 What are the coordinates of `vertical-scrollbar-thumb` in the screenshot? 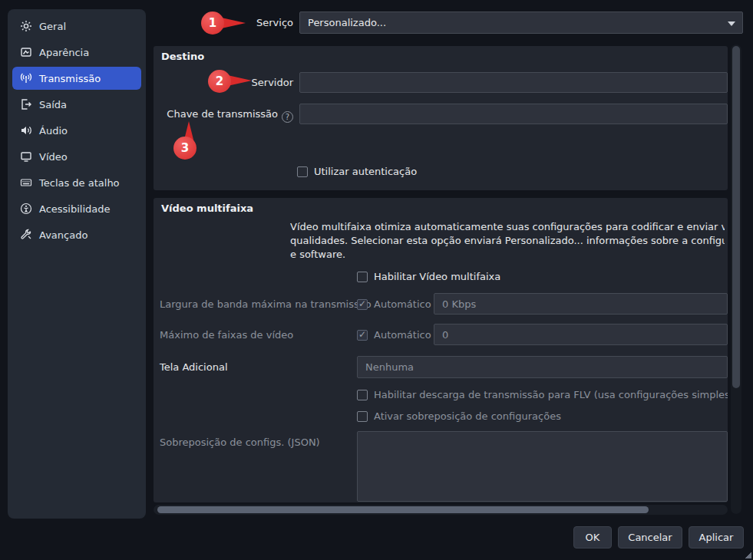 It's located at (736, 217).